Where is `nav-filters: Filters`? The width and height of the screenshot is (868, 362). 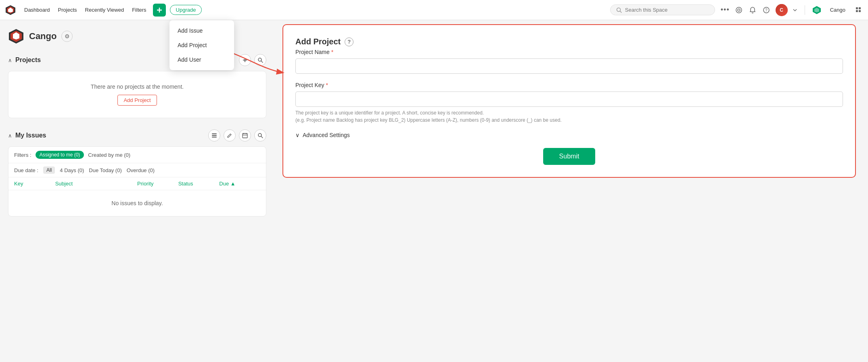
nav-filters: Filters is located at coordinates (139, 10).